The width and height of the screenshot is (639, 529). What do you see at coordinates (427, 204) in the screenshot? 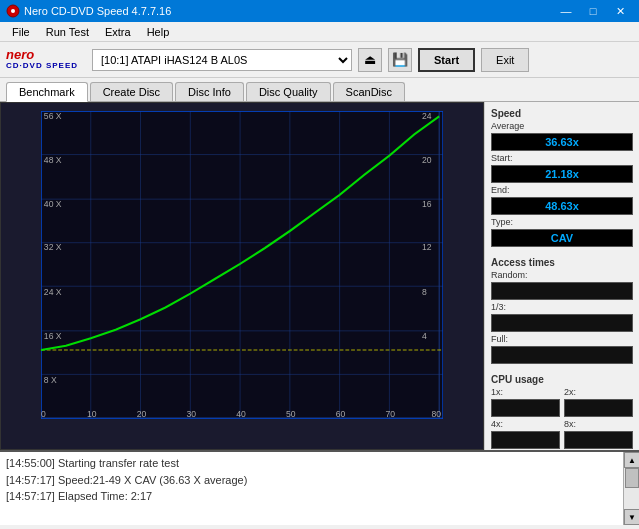
I see `svg-text: 16` at bounding box center [427, 204].